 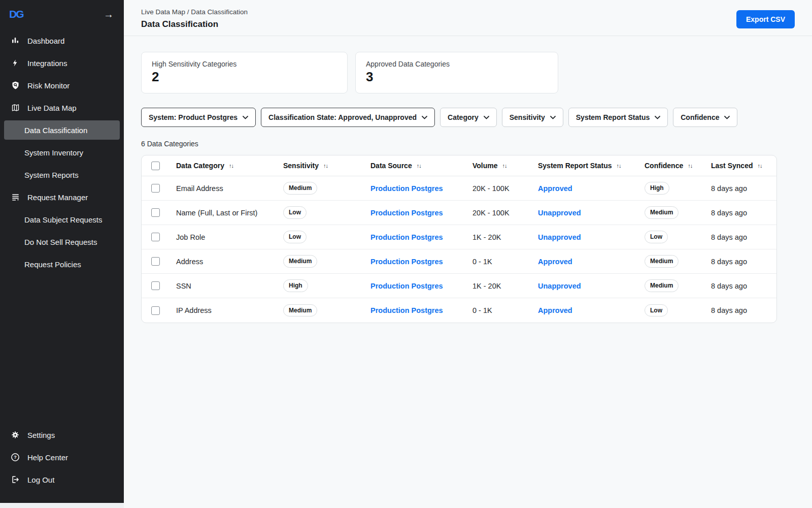 I want to click on sidebar-item-live-data-map: Live Data Map, so click(x=62, y=108).